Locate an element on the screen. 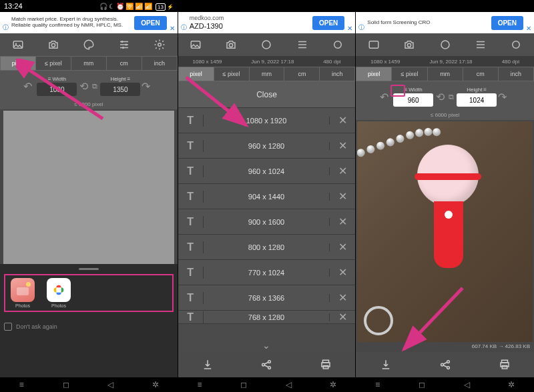 Image resolution: width=534 pixels, height=392 pixels. ad-banner: ⓘ Solid form Screening CRO OPEN ✕ is located at coordinates (445, 23).